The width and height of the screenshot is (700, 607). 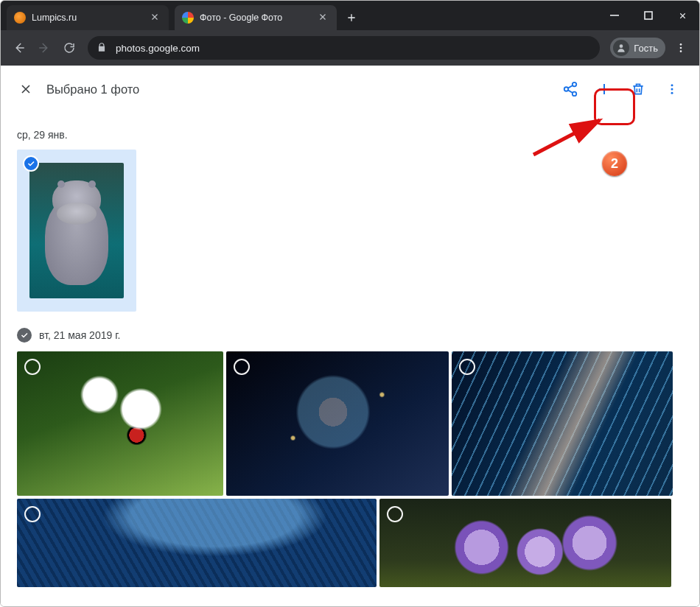 I want to click on minimize-button, so click(x=615, y=15).